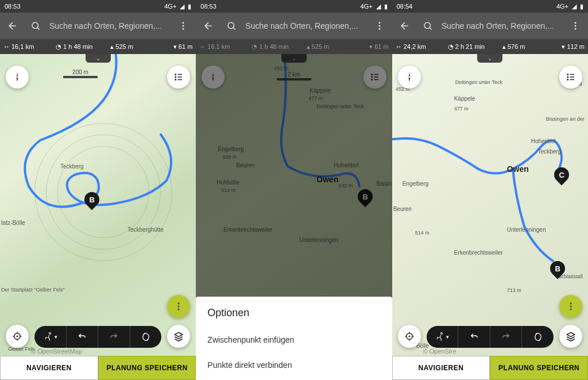  Describe the element at coordinates (571, 306) in the screenshot. I see `more-actions-button` at that location.